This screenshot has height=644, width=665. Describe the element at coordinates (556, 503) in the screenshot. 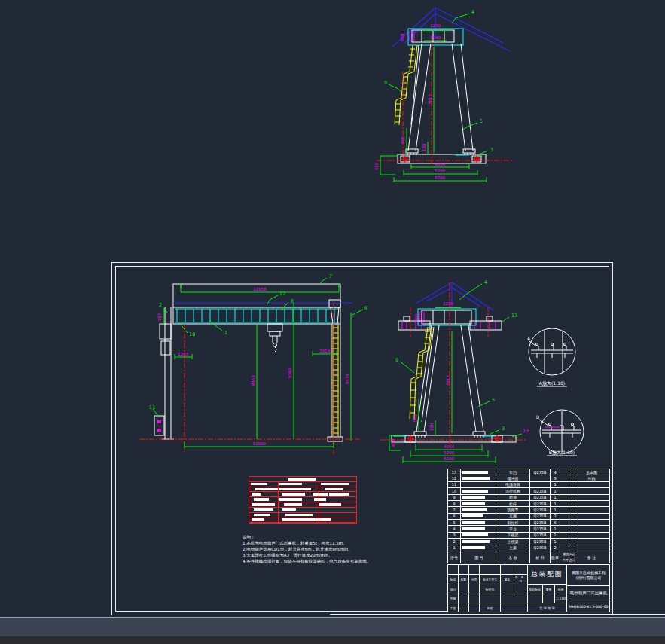

I see `bom-qty: 1` at that location.